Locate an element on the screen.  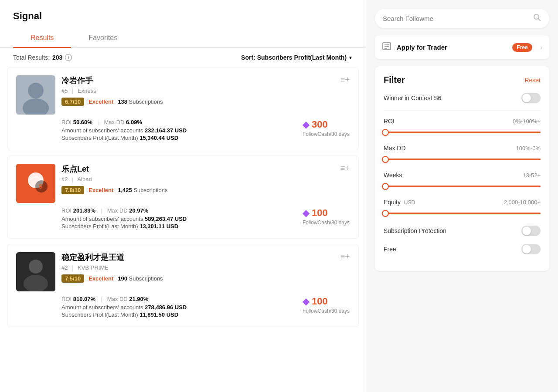
trader-info: 冷岩作手 #5 | Exness 6.7/10 Excellent 138 Su… is located at coordinates (198, 91).